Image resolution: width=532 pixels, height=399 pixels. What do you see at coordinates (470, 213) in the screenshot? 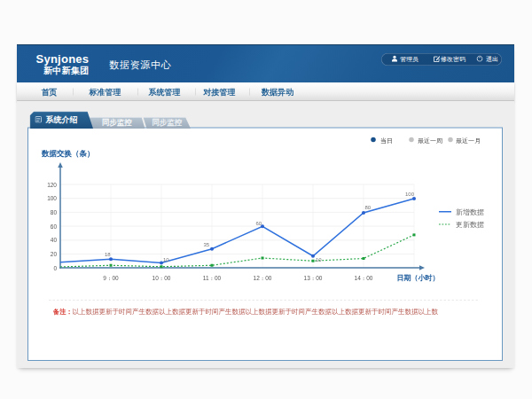
I see `svg-text: 新增数据` at bounding box center [470, 213].